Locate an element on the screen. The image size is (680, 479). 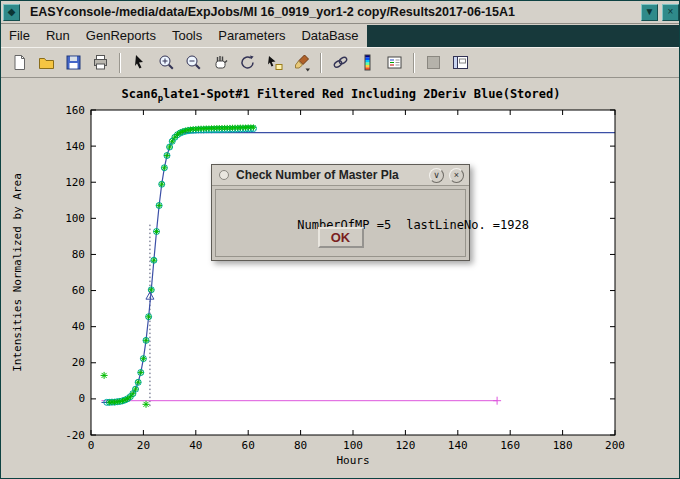
dialog-close-button: × is located at coordinates (456, 176).